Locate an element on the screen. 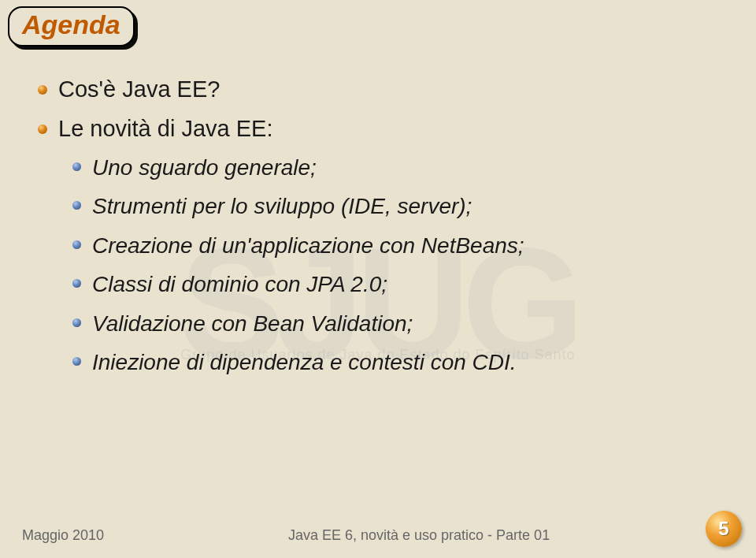 This screenshot has height=558, width=756. list-item: Iniezione di dipendenza e contesti con C… is located at coordinates (414, 363).